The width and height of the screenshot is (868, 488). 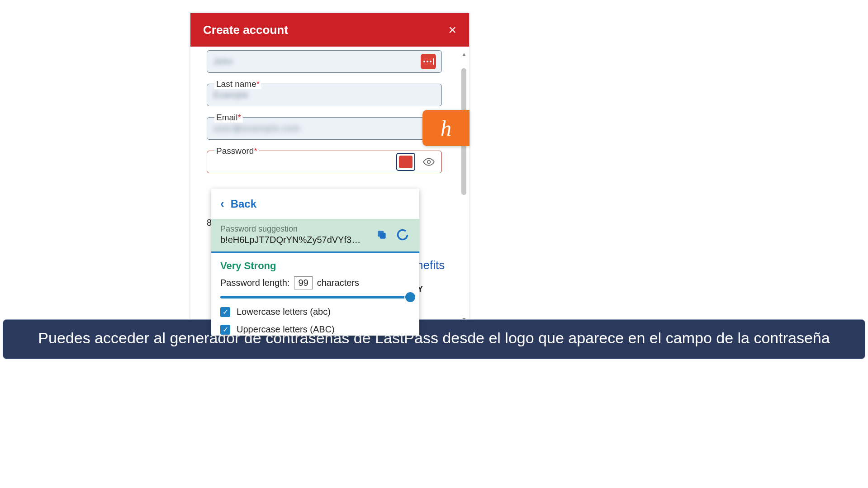 What do you see at coordinates (223, 204) in the screenshot?
I see `chevron-left-icon: ‹` at bounding box center [223, 204].